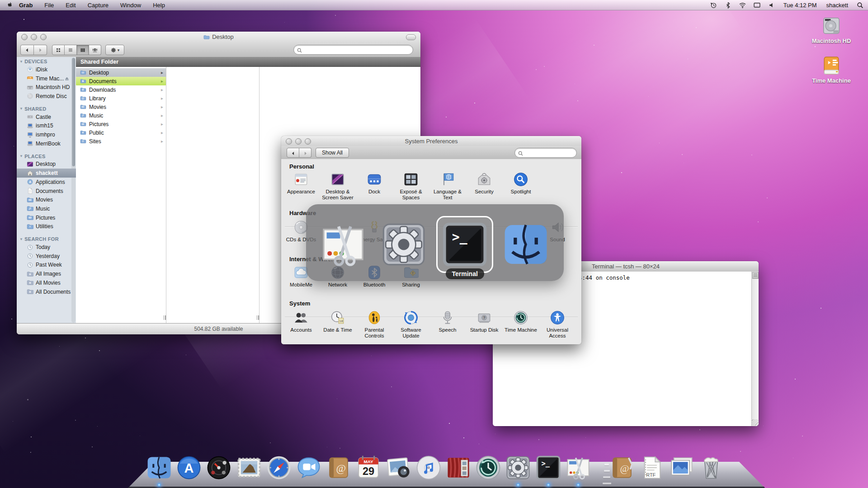  Describe the element at coordinates (46, 283) in the screenshot. I see `sidebar-item-all-movies: All Movies` at that location.